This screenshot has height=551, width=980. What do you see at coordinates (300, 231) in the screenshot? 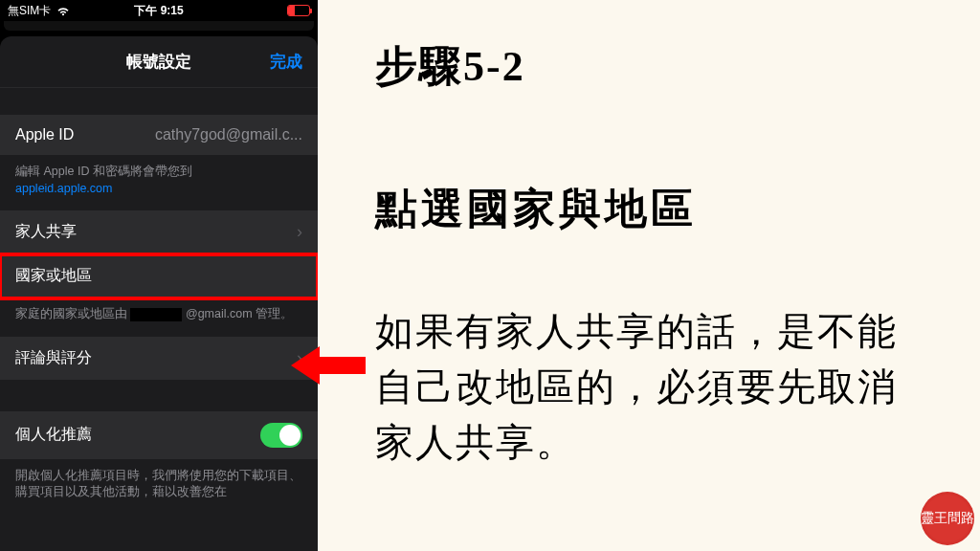
I see `chevron-right-icon: ›` at bounding box center [300, 231].